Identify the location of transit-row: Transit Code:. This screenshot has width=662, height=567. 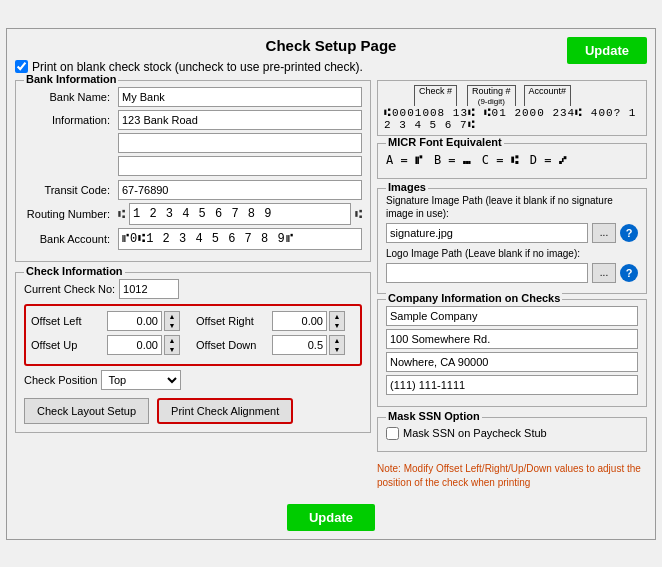
(193, 190).